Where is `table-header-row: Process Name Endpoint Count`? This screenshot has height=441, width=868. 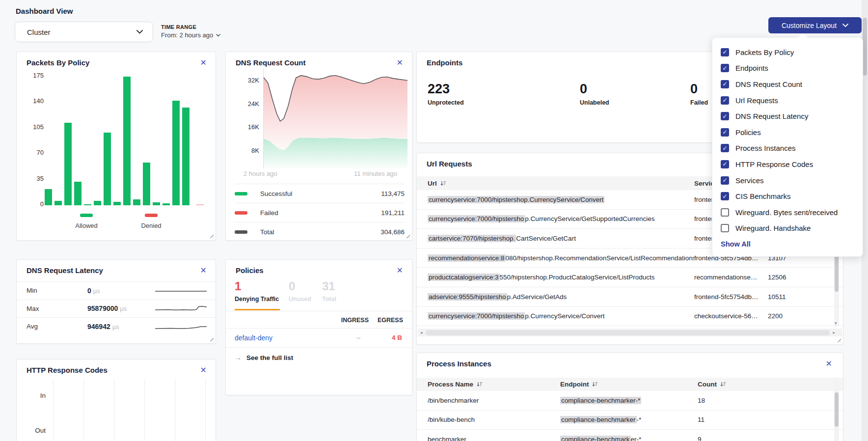
table-header-row: Process Name Endpoint Count is located at coordinates (630, 384).